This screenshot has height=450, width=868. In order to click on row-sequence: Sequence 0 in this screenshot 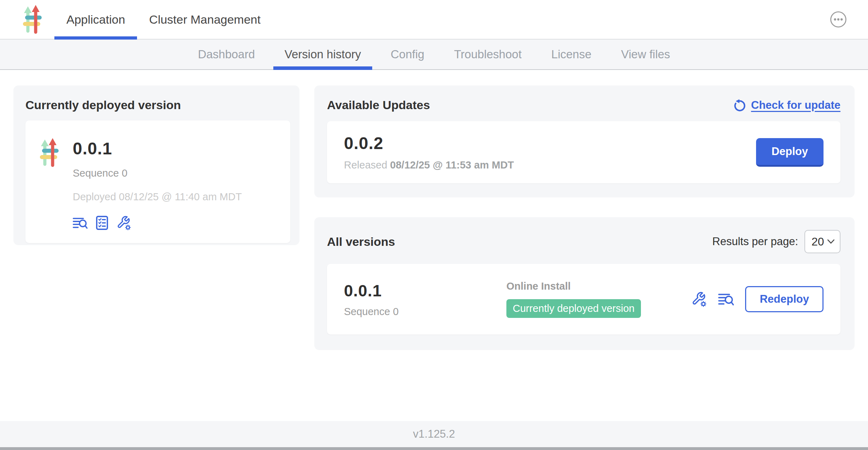, I will do `click(425, 312)`.